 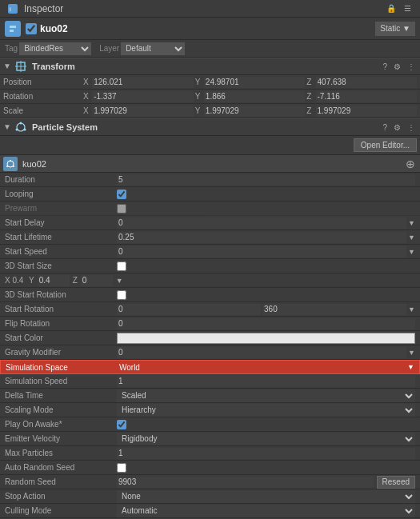 I want to click on transform-title: Transform, so click(x=206, y=66).